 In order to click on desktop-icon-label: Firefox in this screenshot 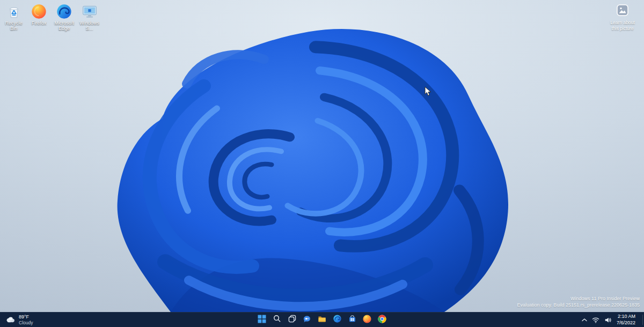, I will do `click(39, 23)`.